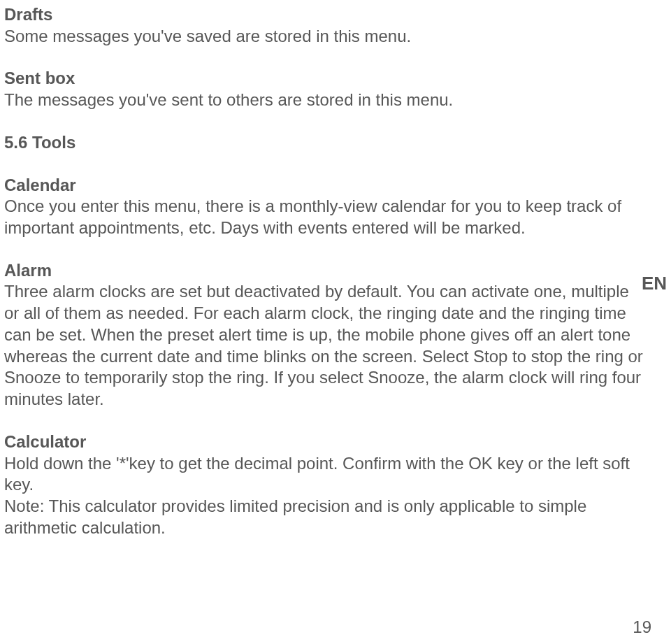 This screenshot has height=644, width=671. I want to click on heading-tools: 5.6 Tools, so click(326, 143).